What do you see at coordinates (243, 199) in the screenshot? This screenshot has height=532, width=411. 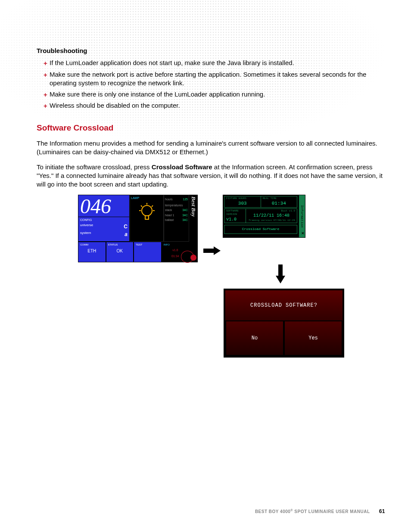 I see `fixture-hours-label: FIXTURE HOURS` at bounding box center [243, 199].